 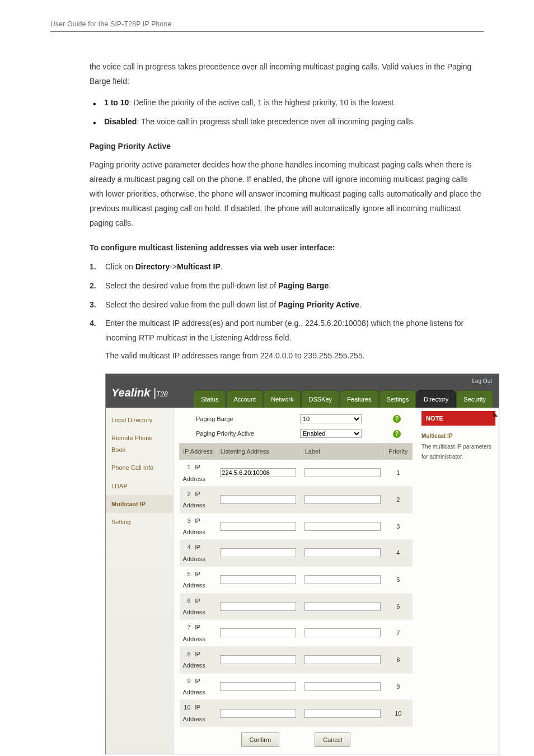 What do you see at coordinates (360, 305) in the screenshot?
I see `step-3-post: .` at bounding box center [360, 305].